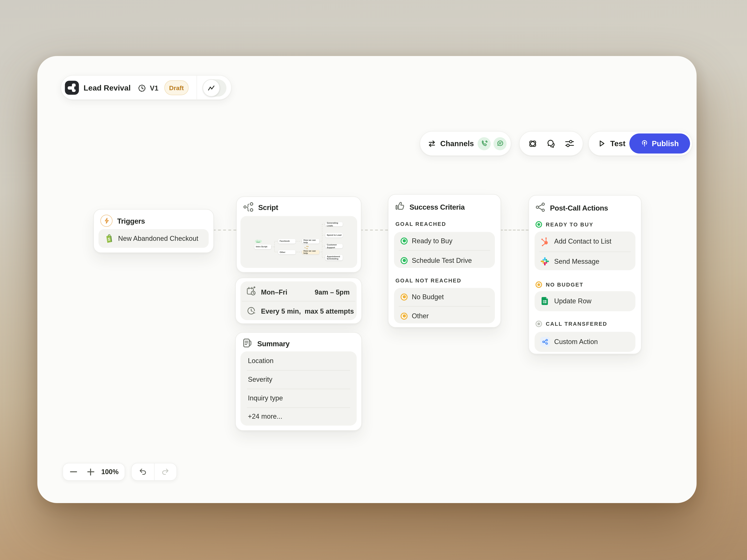  What do you see at coordinates (109, 239) in the screenshot?
I see `svg-text: S` at bounding box center [109, 239].